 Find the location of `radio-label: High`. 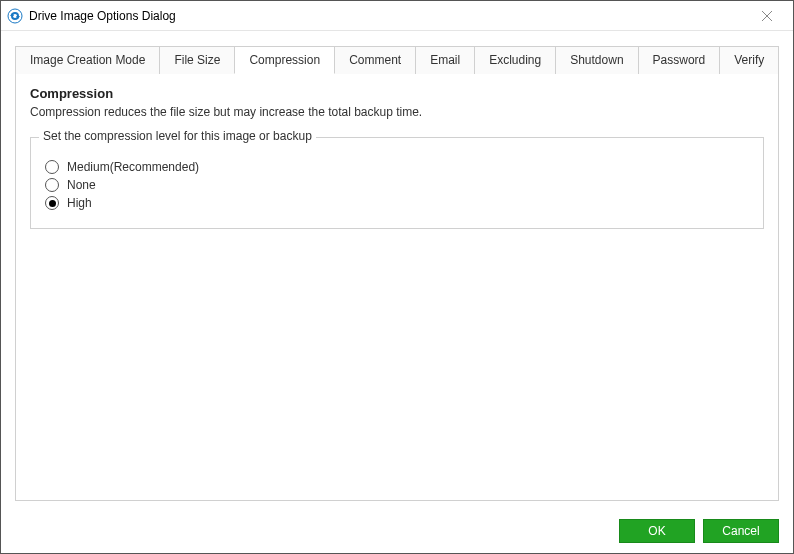

radio-label: High is located at coordinates (80, 203).